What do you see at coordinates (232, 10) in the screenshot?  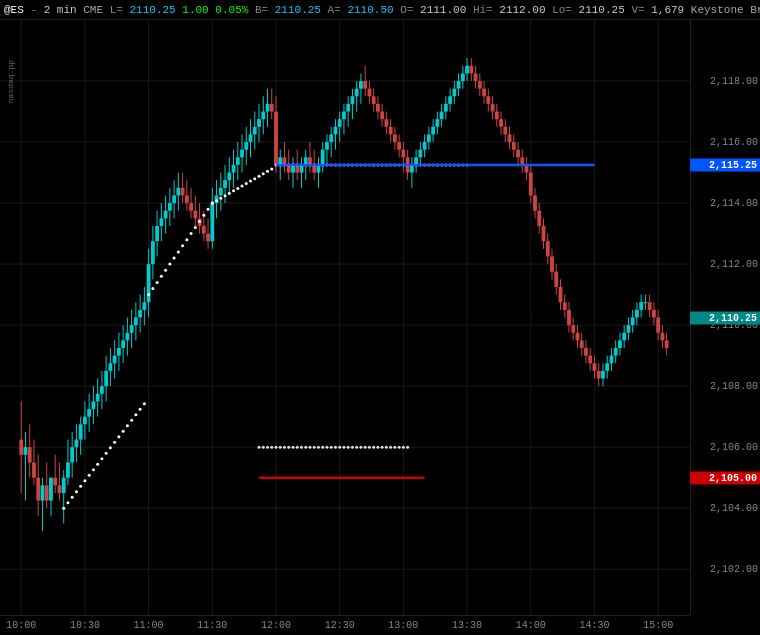 I see `change-pct: 0.05%` at bounding box center [232, 10].